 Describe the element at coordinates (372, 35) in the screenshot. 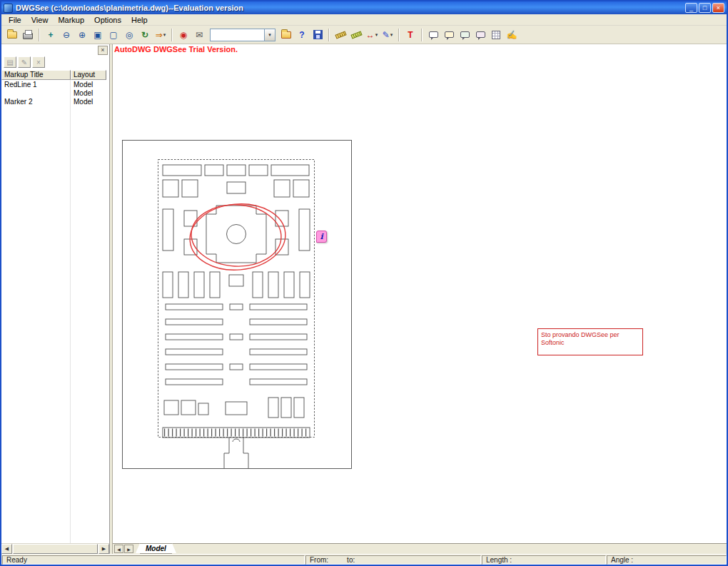

I see `dimension-button: ↔▾` at that location.